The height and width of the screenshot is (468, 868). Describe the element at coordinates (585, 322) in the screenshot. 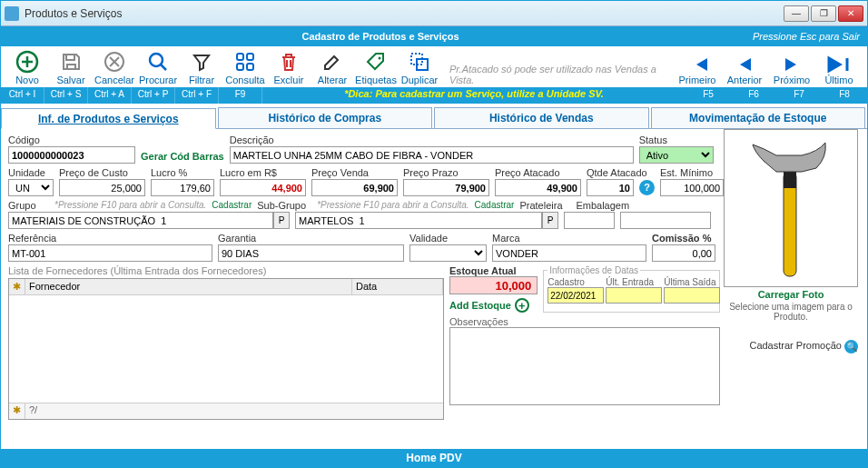

I see `label-obs: Observações` at that location.